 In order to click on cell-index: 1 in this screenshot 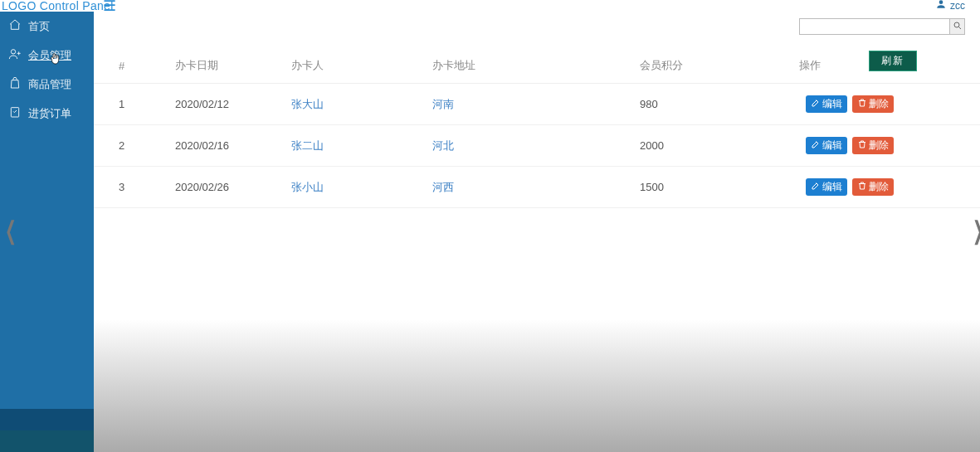, I will do `click(131, 104)`.